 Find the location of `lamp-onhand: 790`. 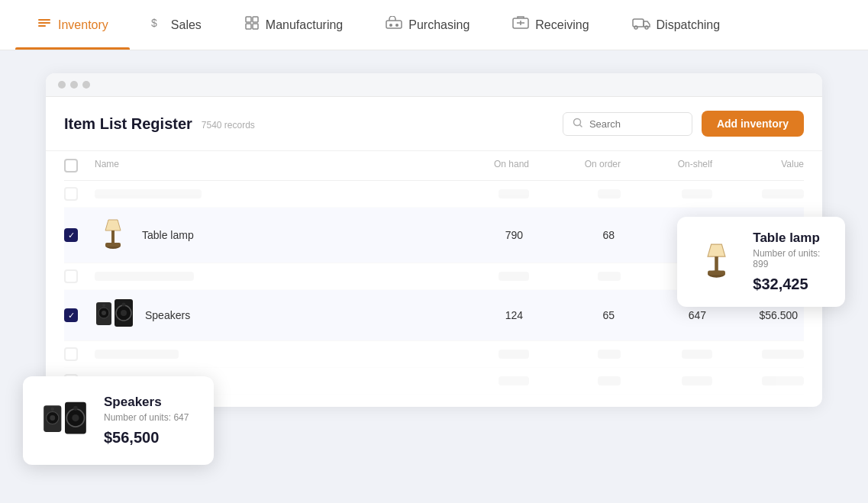

lamp-onhand: 790 is located at coordinates (483, 235).